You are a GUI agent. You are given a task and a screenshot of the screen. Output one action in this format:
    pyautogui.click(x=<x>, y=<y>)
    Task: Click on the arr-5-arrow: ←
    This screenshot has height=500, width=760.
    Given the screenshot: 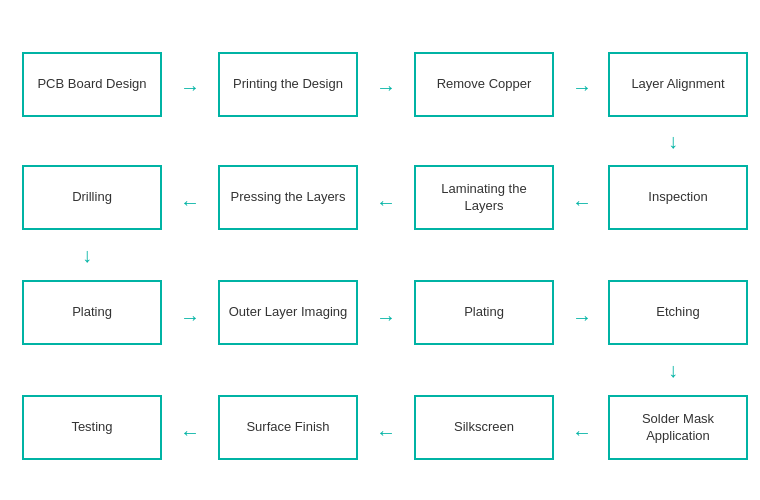 What is the action you would take?
    pyautogui.click(x=582, y=202)
    